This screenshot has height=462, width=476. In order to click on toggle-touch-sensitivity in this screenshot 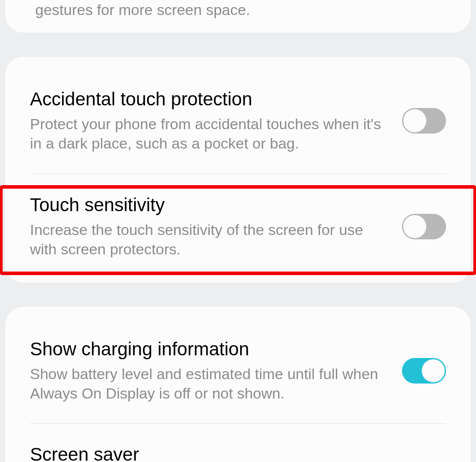, I will do `click(424, 227)`.